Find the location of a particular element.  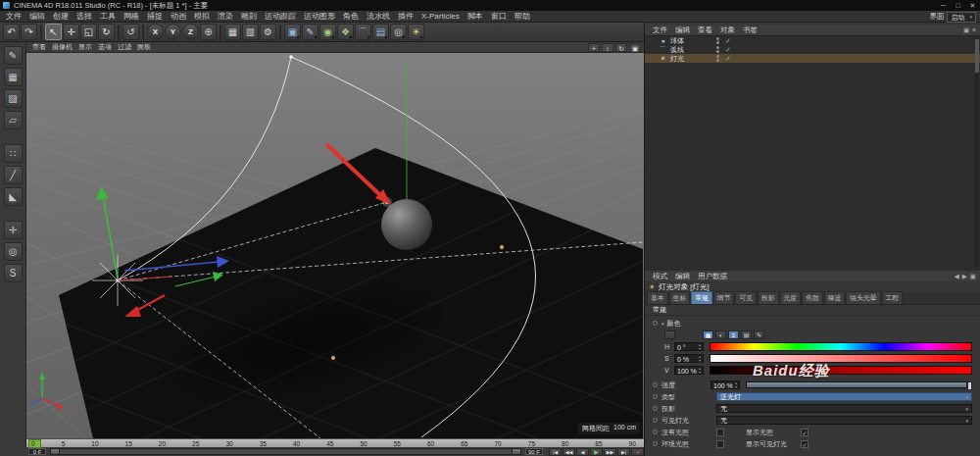

menu-item: 流水线 is located at coordinates (378, 16).